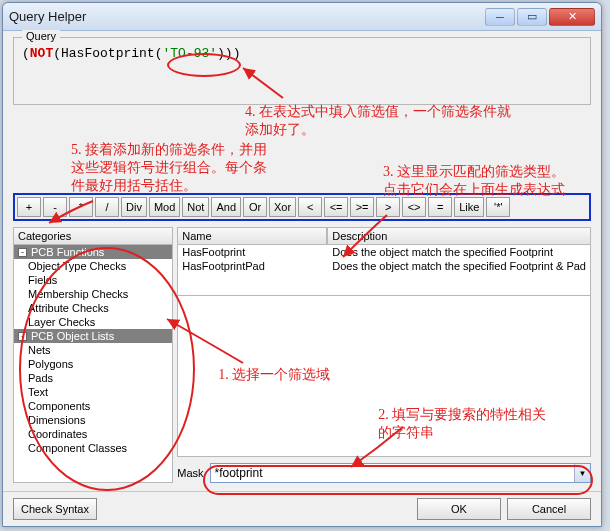 This screenshot has width=610, height=531. Describe the element at coordinates (41, 36) in the screenshot. I see `query-group-label: Query` at that location.